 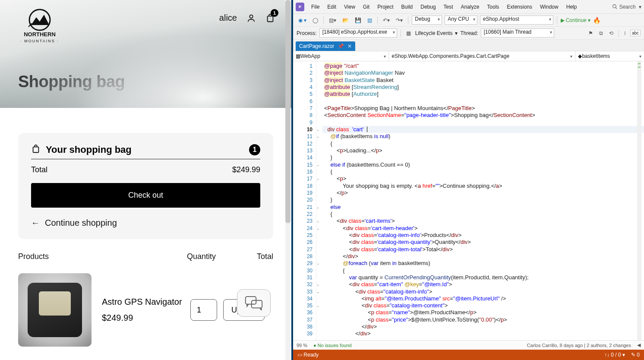 What do you see at coordinates (408, 33) in the screenshot?
I see `lifecycle-icon: ▦` at bounding box center [408, 33].